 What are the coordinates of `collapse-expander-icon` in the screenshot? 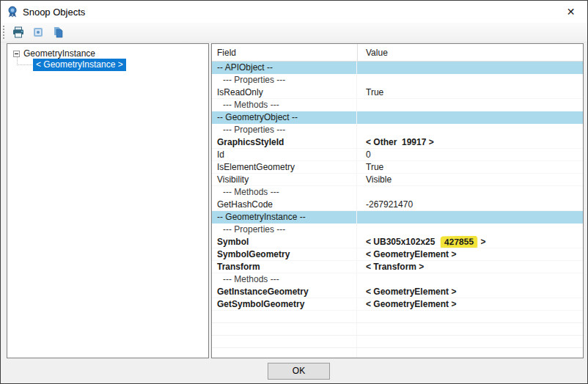 It's located at (16, 54).